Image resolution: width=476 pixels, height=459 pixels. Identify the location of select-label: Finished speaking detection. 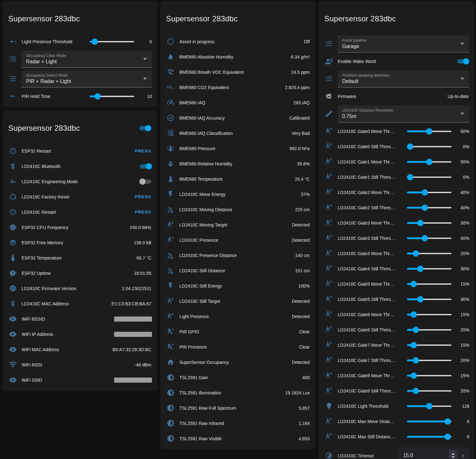
(404, 75).